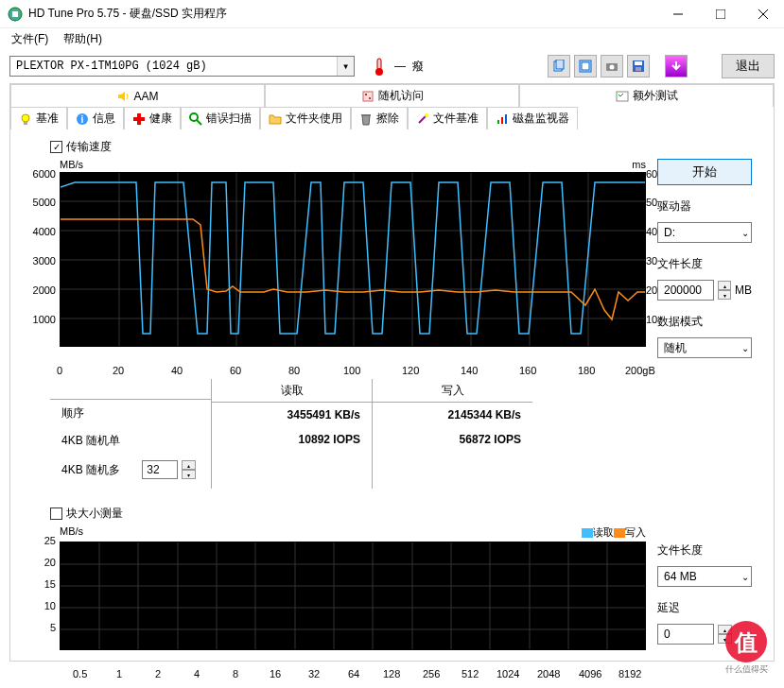 This screenshot has height=688, width=784. Describe the element at coordinates (189, 470) in the screenshot. I see `qd-spinner: ▴▾` at that location.